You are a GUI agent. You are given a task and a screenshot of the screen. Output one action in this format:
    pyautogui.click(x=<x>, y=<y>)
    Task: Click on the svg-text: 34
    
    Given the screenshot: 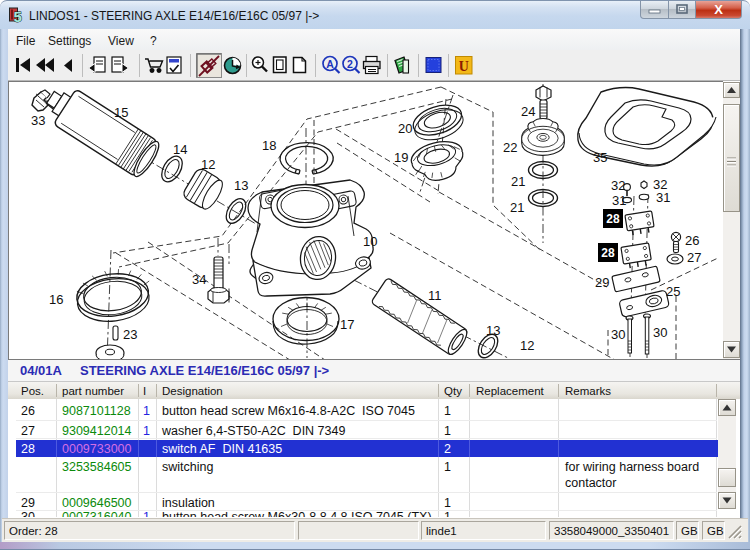 What is the action you would take?
    pyautogui.click(x=199, y=280)
    